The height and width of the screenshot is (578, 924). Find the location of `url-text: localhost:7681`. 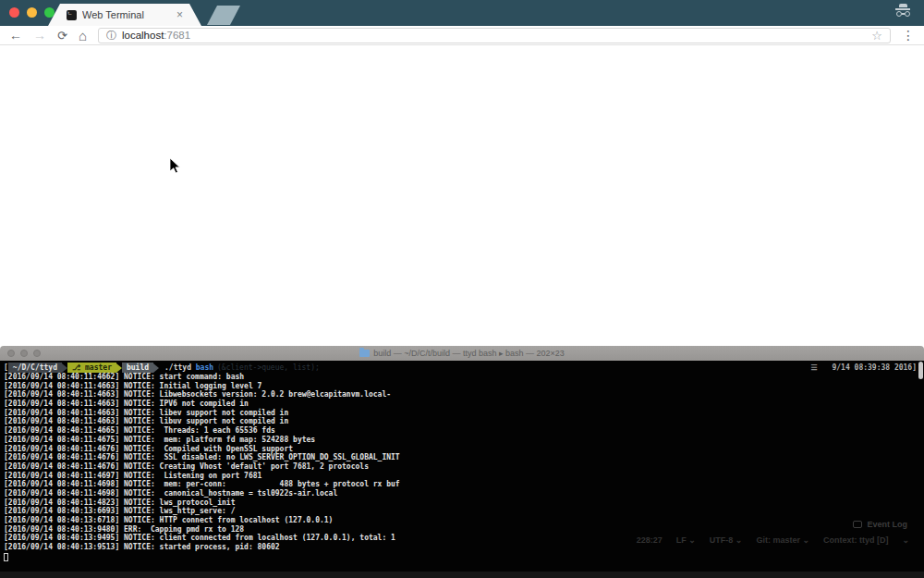

url-text: localhost:7681 is located at coordinates (156, 35).